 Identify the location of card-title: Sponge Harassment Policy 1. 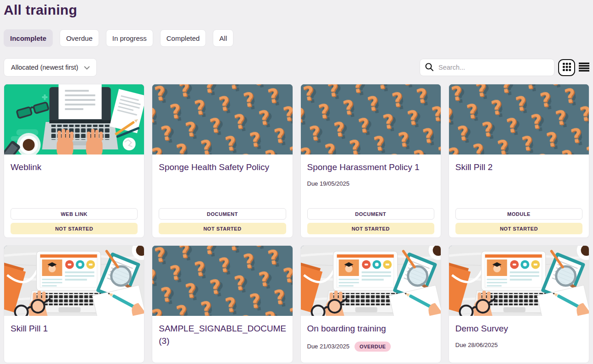
(371, 168).